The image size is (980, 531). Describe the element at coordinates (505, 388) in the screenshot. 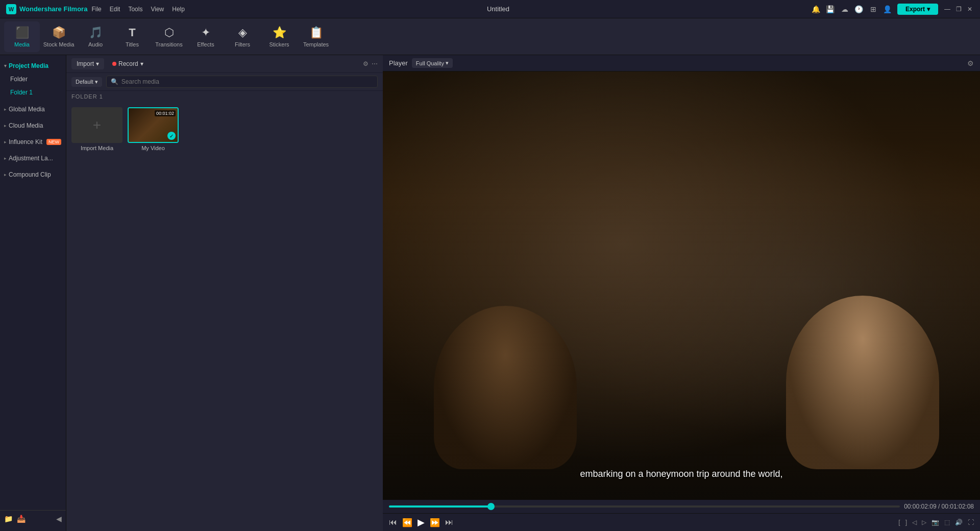

I see `person-left-silhouette` at that location.